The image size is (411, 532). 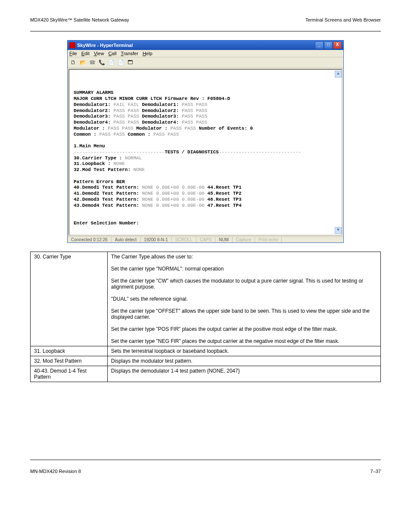 What do you see at coordinates (85, 134) in the screenshot?
I see `maj-row: Common :` at bounding box center [85, 134].